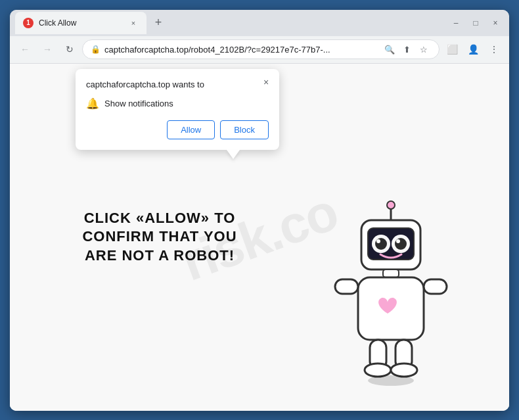 The width and height of the screenshot is (519, 420). Describe the element at coordinates (47, 49) in the screenshot. I see `forward-button: →` at that location.